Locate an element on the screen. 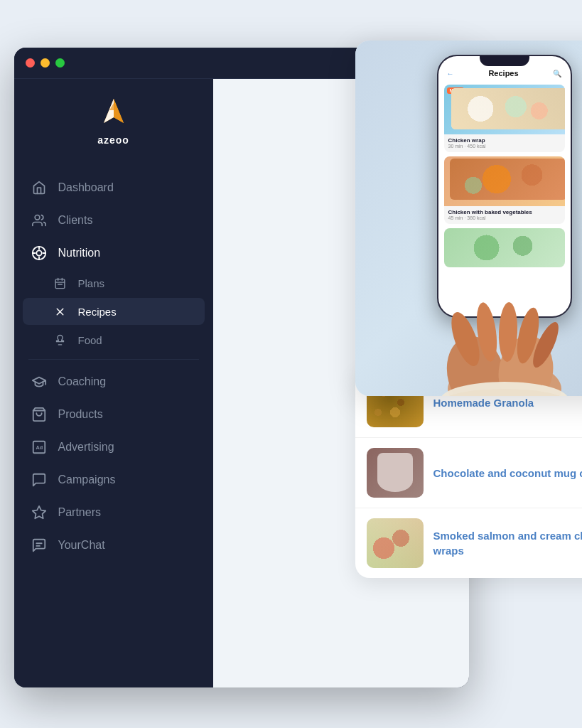 This screenshot has height=728, width=582. salmon-image is located at coordinates (395, 543).